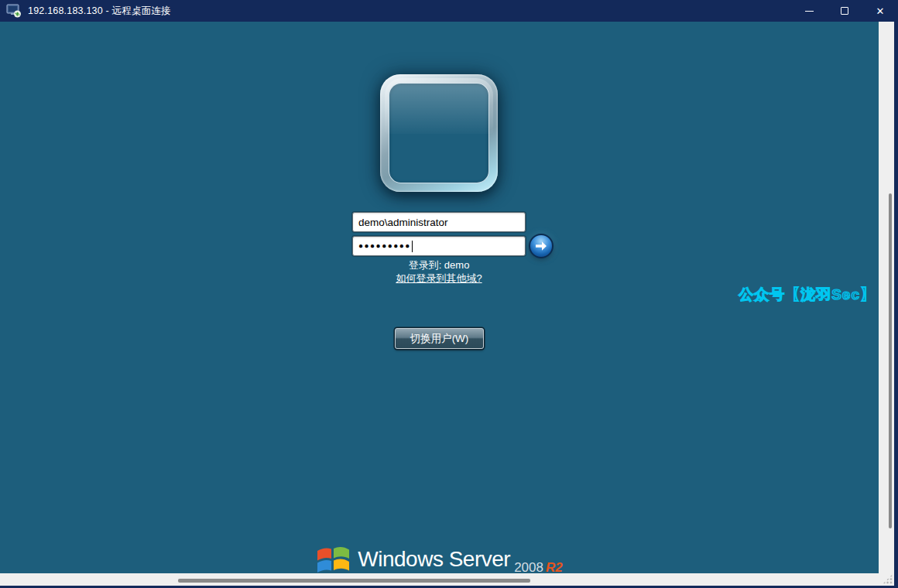  I want to click on brand-edition: R2, so click(554, 566).